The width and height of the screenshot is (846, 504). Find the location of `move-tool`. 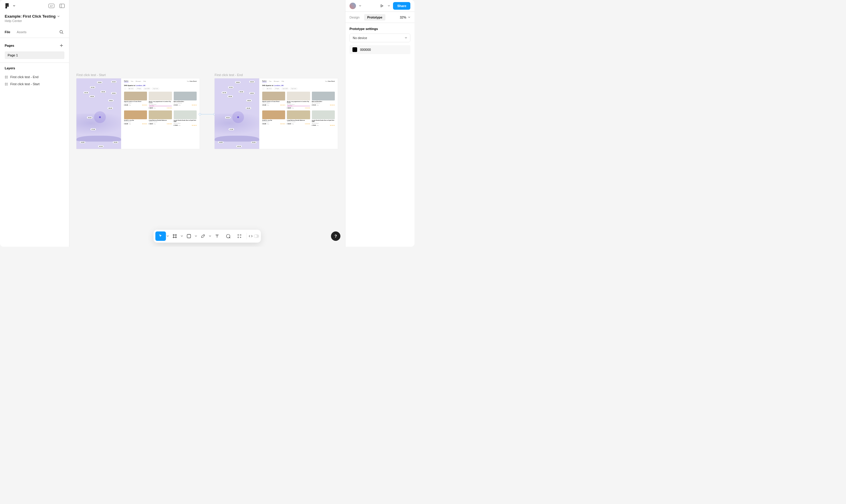

move-tool is located at coordinates (161, 236).